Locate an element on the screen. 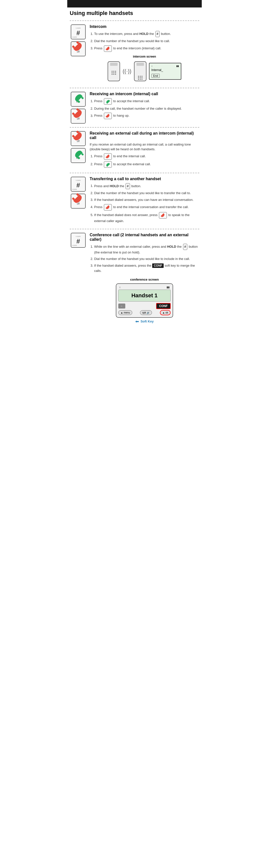 The width and height of the screenshot is (269, 868). receiving-intercom-content: Receiving an intercom (internal) call Pr… is located at coordinates (144, 106).